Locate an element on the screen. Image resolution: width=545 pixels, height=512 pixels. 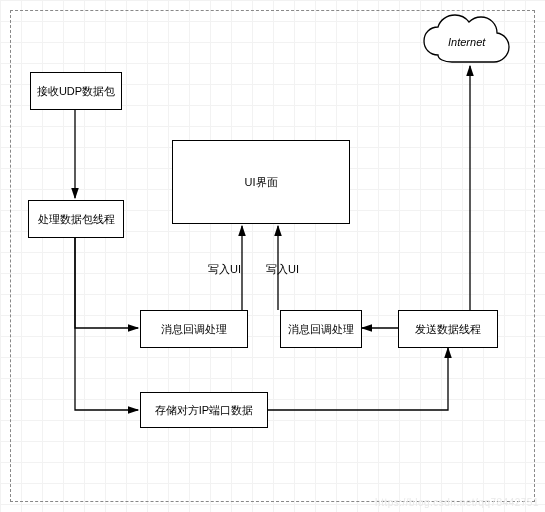
node-send-thread: 发送数据线程 is located at coordinates (448, 329).